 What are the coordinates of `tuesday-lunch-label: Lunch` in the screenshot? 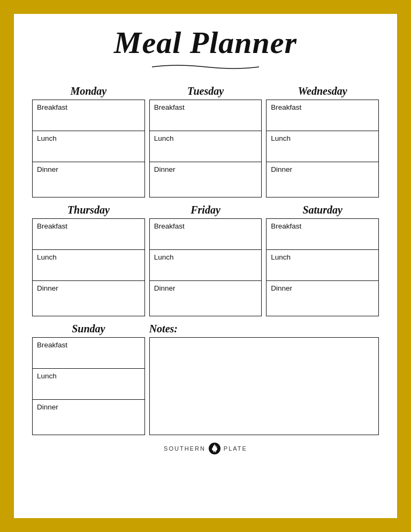 It's located at (206, 138).